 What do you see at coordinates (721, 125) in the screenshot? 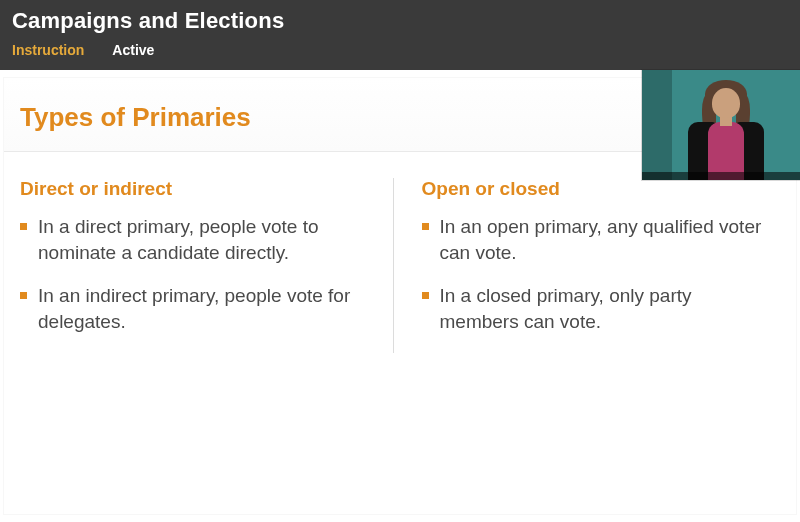
I see `instructor-video` at bounding box center [721, 125].